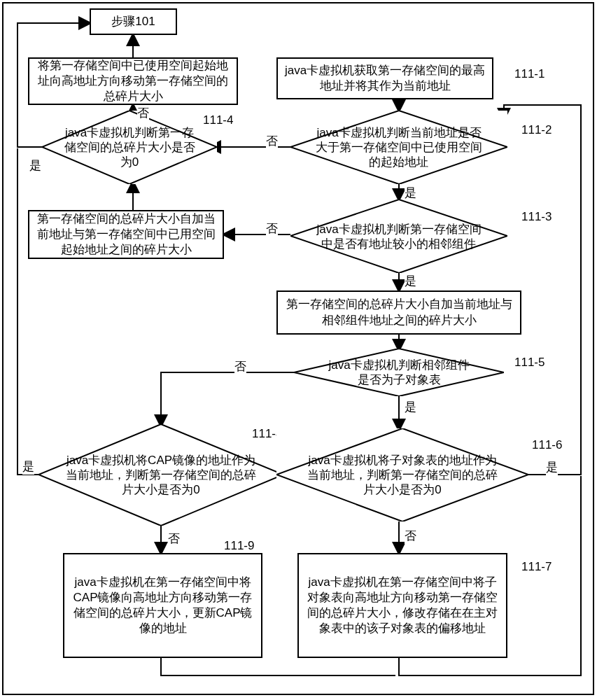 The image size is (597, 700). Describe the element at coordinates (239, 546) in the screenshot. I see `label-111-9: 111-9` at that location.